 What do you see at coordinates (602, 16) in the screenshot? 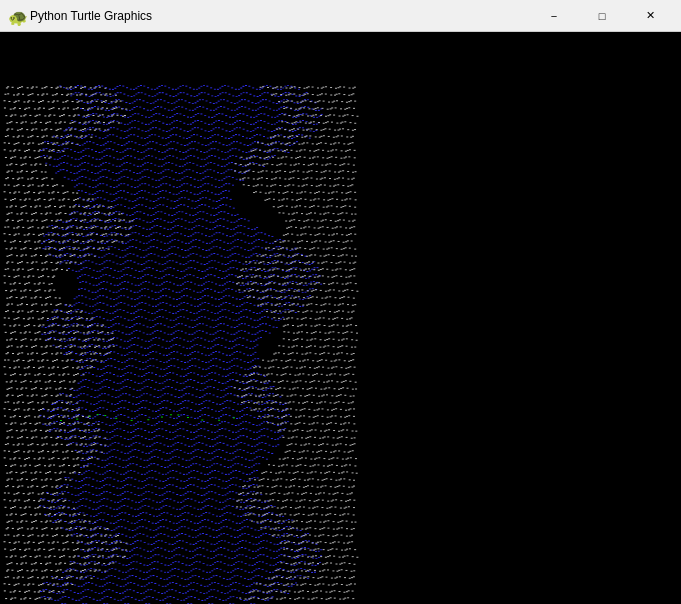
I see `maximize-button: □` at bounding box center [602, 16].